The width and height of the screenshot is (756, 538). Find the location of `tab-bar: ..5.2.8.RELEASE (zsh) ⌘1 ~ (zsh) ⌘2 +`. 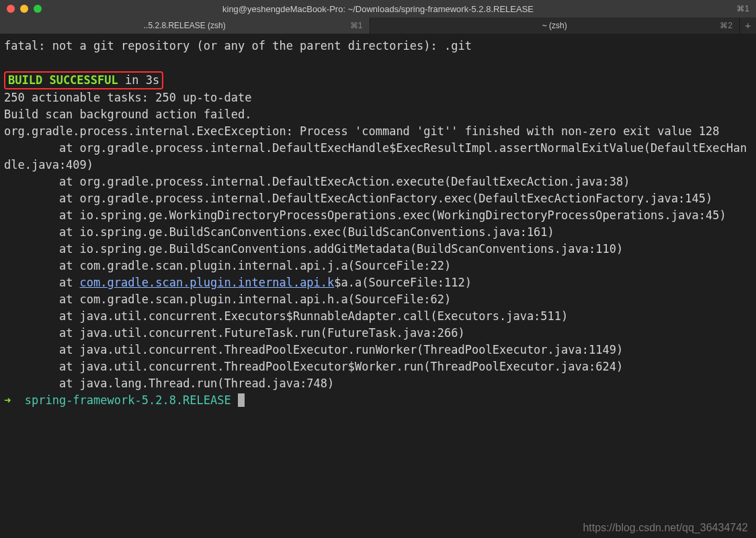

tab-bar: ..5.2.8.RELEASE (zsh) ⌘1 ~ (zsh) ⌘2 + is located at coordinates (378, 26).